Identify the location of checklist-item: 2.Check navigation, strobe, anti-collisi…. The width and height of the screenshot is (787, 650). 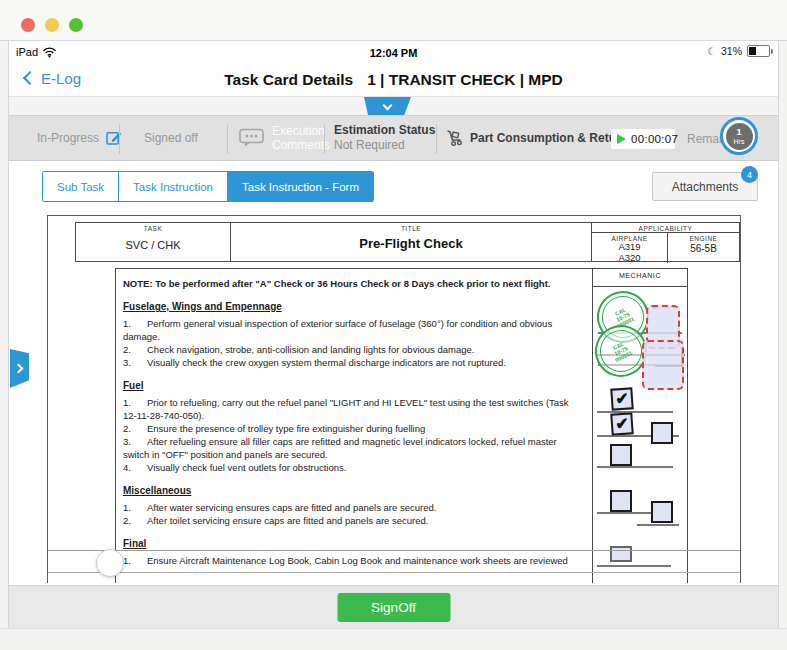
(352, 350).